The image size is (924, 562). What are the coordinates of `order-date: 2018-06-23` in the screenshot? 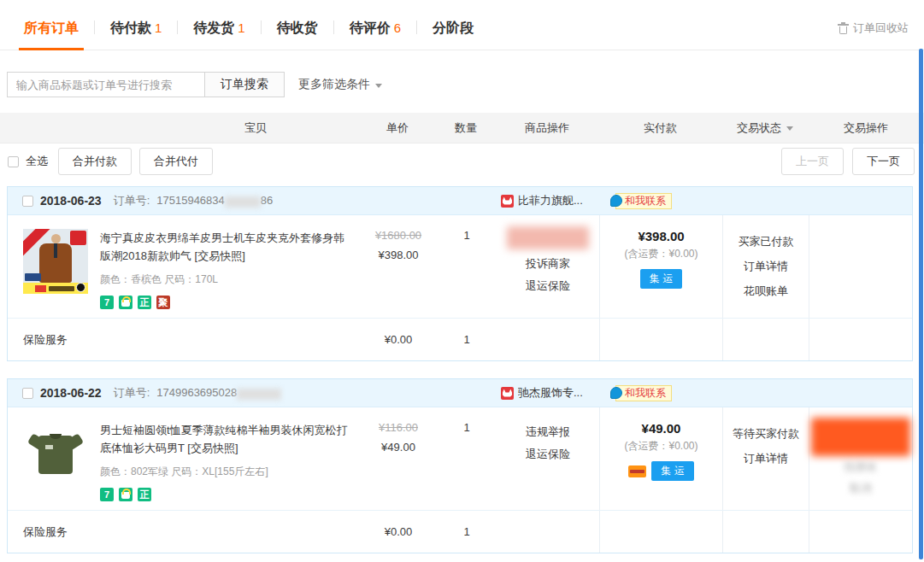 It's located at (71, 201).